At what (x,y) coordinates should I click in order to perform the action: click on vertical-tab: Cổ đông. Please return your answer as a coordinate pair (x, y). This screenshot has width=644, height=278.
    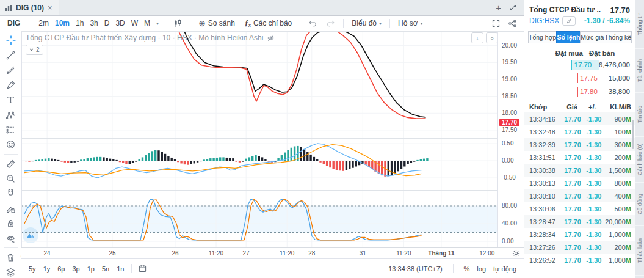
    Looking at the image, I should click on (640, 205).